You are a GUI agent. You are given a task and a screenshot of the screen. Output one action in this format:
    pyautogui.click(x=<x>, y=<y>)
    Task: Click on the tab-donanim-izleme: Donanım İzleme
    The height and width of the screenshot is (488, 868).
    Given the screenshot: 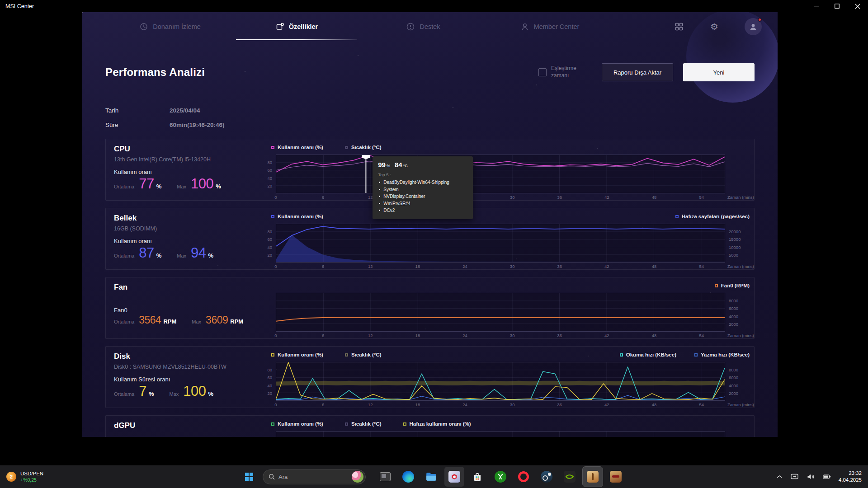 What is the action you would take?
    pyautogui.click(x=170, y=27)
    